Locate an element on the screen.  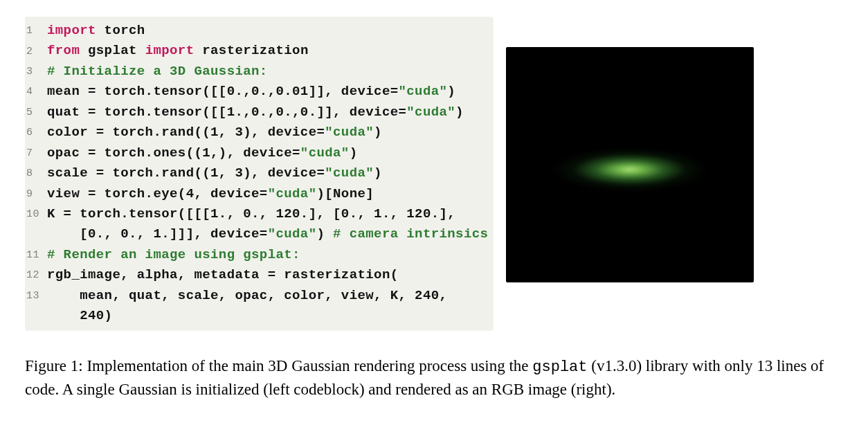
line-number: 7 is located at coordinates (37, 154).